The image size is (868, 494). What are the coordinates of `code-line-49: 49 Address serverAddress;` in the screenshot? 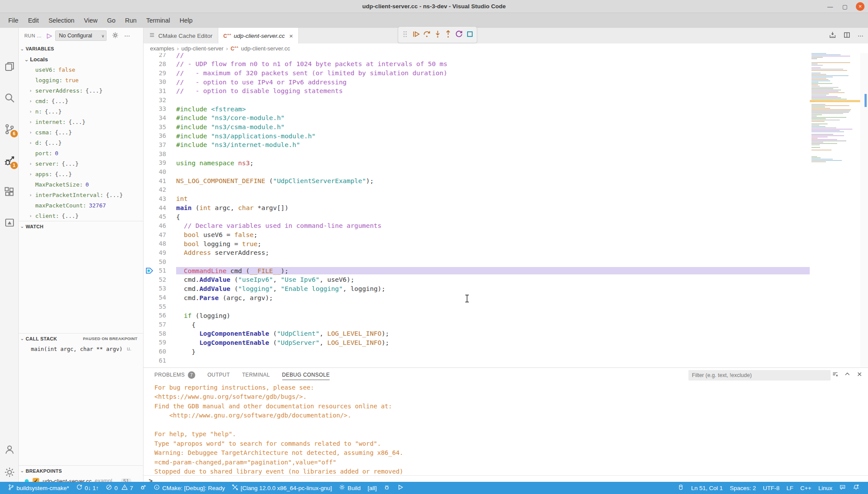 It's located at (477, 253).